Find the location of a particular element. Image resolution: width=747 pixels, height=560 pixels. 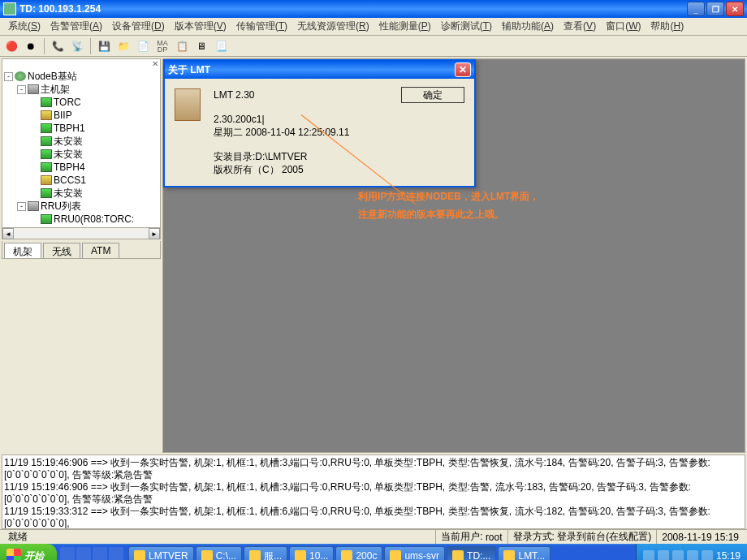

task-button: ums-svr is located at coordinates (414, 554).